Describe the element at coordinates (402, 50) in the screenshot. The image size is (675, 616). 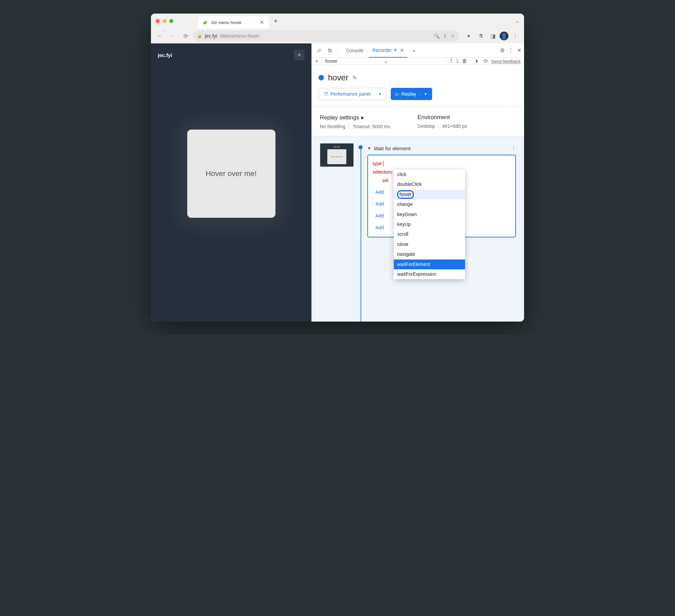
I see `close-panel-icon: ✕` at that location.